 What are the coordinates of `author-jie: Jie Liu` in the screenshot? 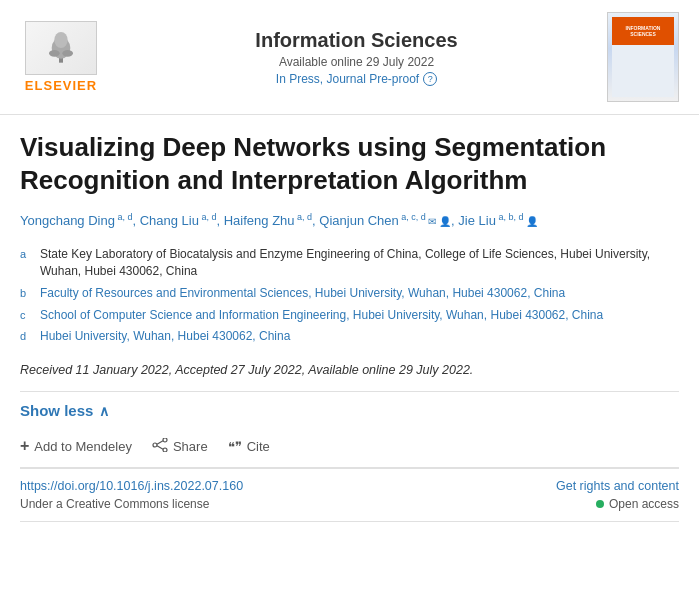 It's located at (477, 220).